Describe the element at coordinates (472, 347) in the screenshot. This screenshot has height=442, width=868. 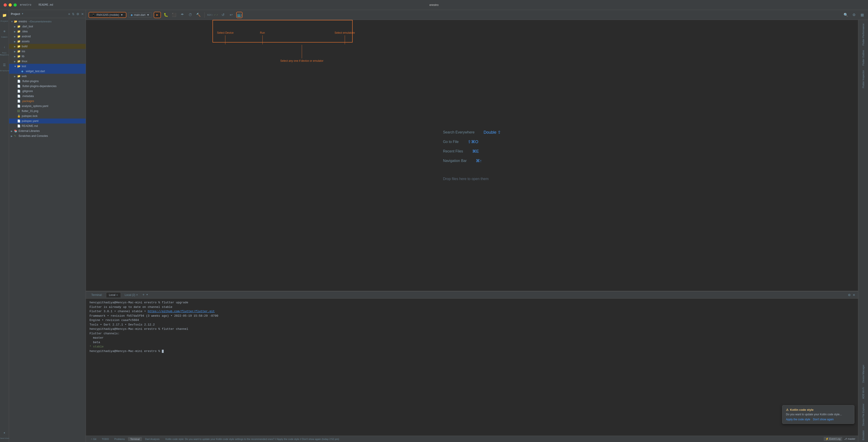
I see `term-line-11: * stable` at that location.